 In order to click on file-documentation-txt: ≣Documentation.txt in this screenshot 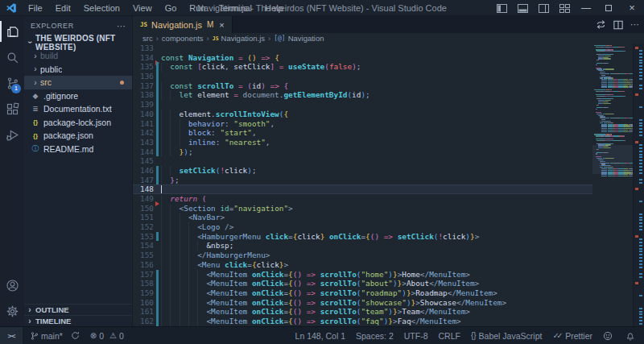, I will do `click(78, 110)`.